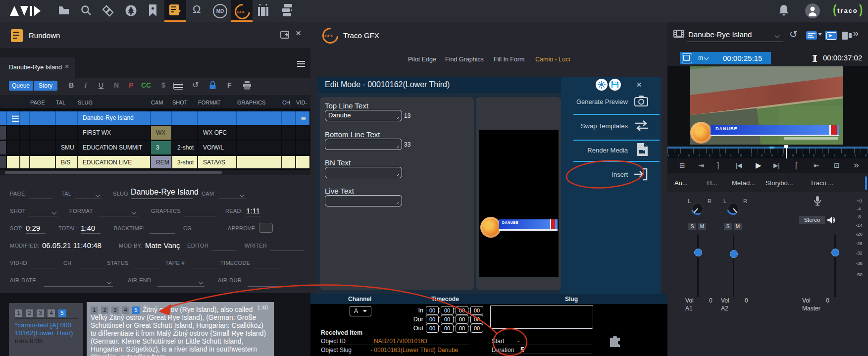 The width and height of the screenshot is (868, 356). What do you see at coordinates (198, 10) in the screenshot?
I see `app-omega-tile: Ω` at bounding box center [198, 10].